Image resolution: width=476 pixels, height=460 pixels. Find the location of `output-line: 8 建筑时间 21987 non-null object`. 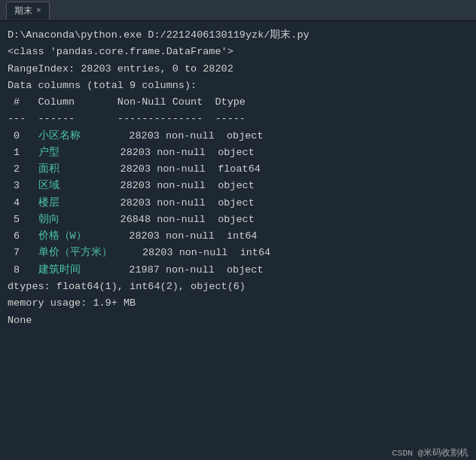

output-line: 8 建筑时间 21987 non-null object is located at coordinates (238, 270).